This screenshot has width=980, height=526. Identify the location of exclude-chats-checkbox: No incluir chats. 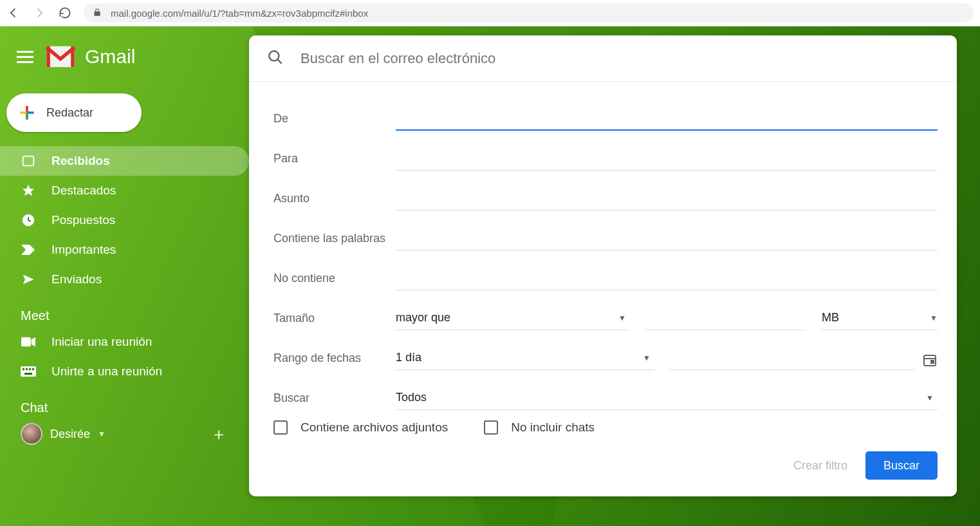
(539, 427).